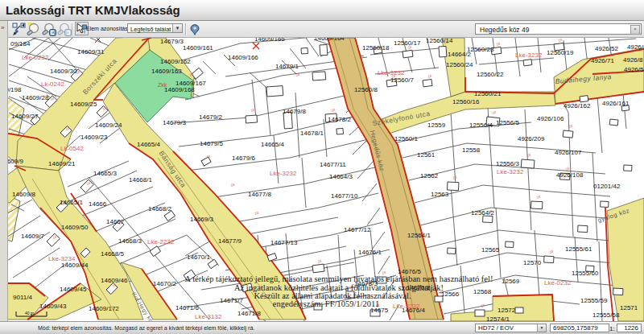  Describe the element at coordinates (23, 298) in the screenshot. I see `svg-text: 9011/4` at that location.